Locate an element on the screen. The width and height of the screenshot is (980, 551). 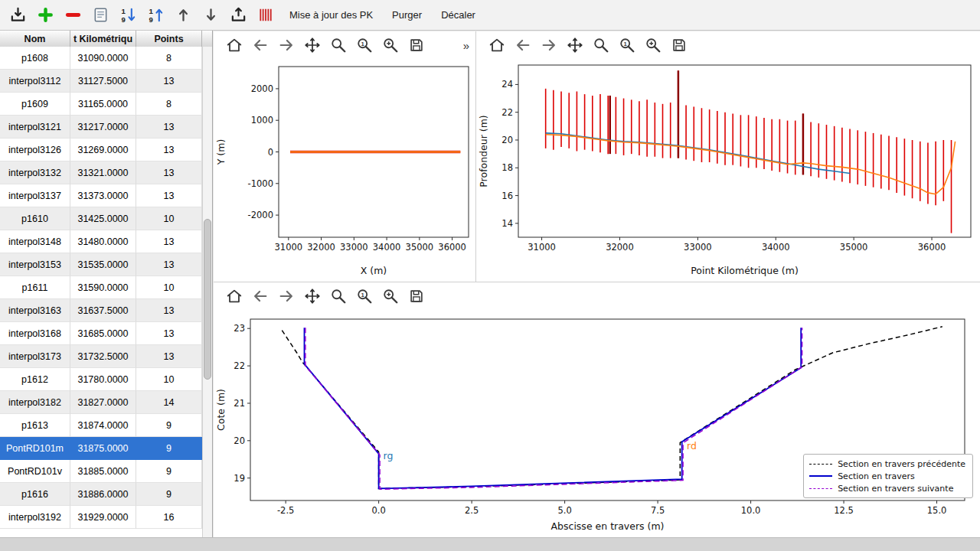
cell-pk: 31373.0000 is located at coordinates (103, 196).